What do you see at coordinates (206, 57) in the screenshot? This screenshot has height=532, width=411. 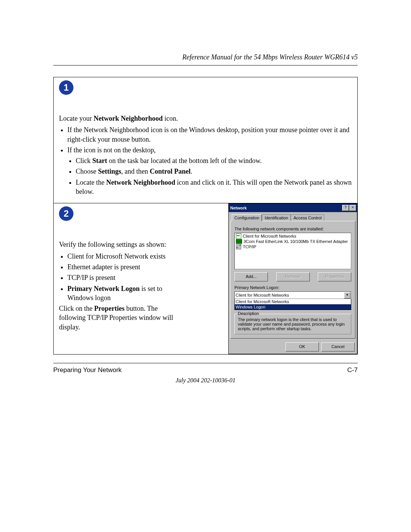 I see `header-title: Reference Manual for the 54 Mbps Wireles…` at bounding box center [206, 57].